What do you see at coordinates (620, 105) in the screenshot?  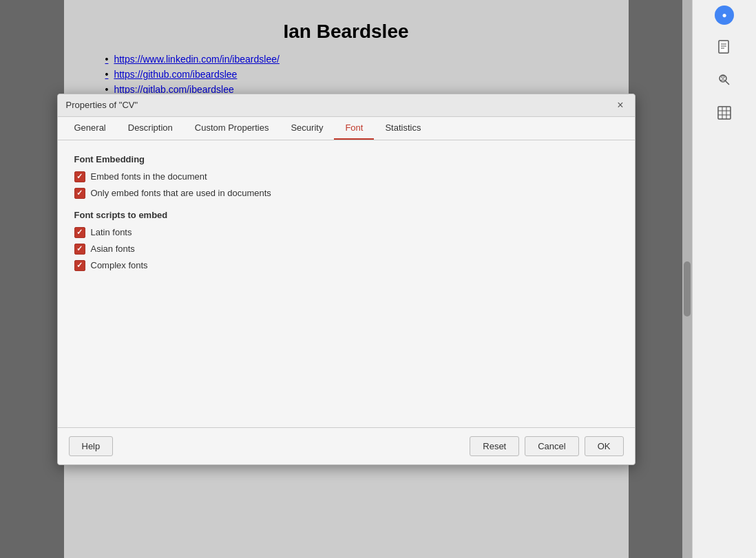 I see `close-button: ×` at bounding box center [620, 105].